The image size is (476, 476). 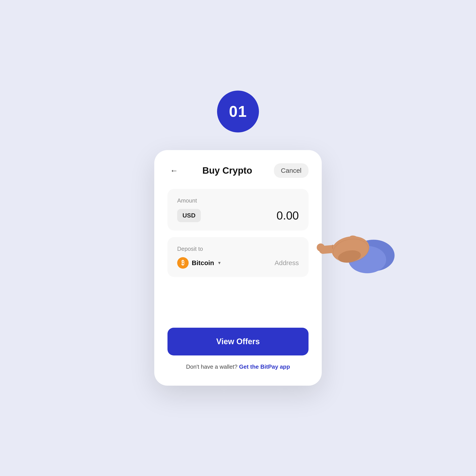 What do you see at coordinates (238, 112) in the screenshot?
I see `step-badge: 01` at bounding box center [238, 112].